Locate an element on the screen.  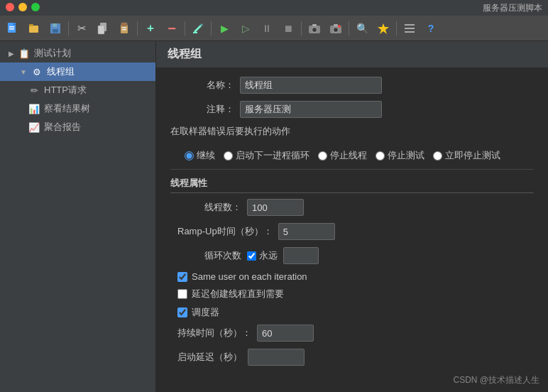
radio-stop-test-now: 立即停止测试 is located at coordinates (467, 156).